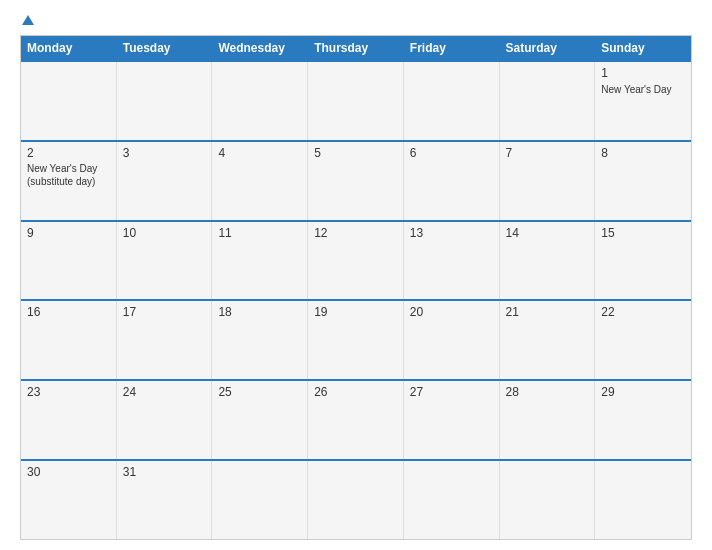 This screenshot has height=550, width=712. What do you see at coordinates (356, 180) in the screenshot?
I see `calendar-week-row: 2New Year's Day (substitute day)345678` at bounding box center [356, 180].